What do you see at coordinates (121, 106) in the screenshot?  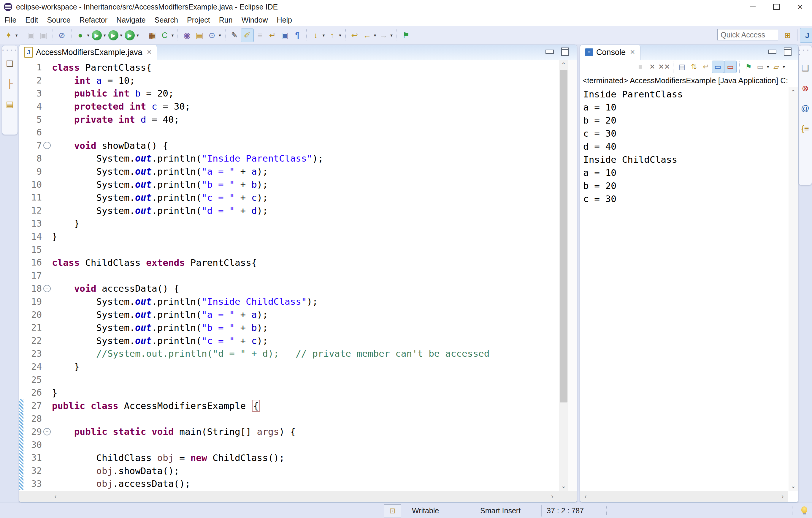 I see `code-text: protected int c = 30;` at bounding box center [121, 106].